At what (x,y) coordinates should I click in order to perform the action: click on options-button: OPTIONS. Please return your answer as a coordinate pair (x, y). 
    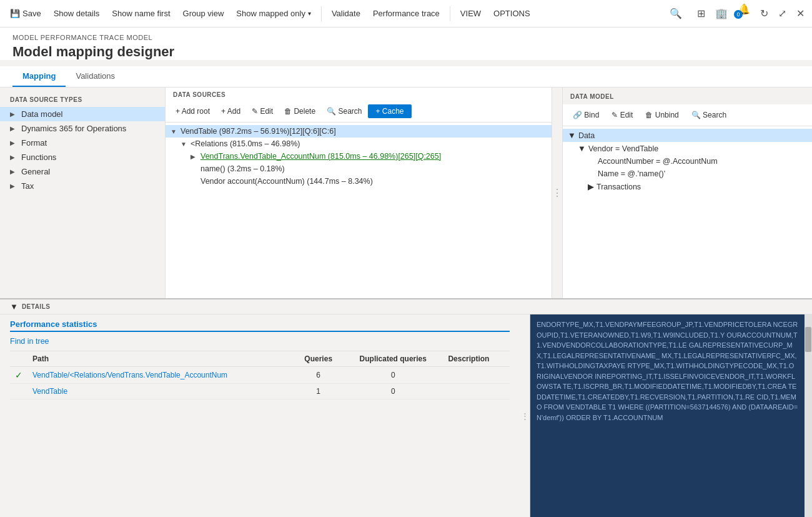
    Looking at the image, I should click on (512, 14).